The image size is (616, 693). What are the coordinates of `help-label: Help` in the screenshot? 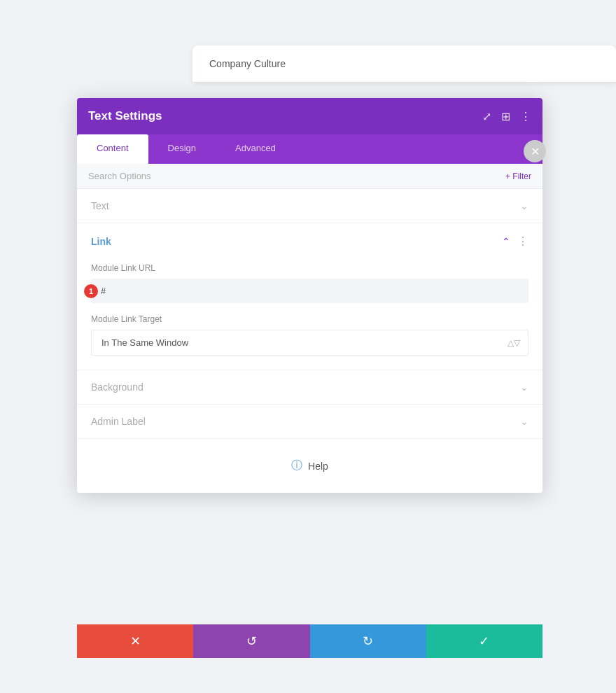 It's located at (318, 466).